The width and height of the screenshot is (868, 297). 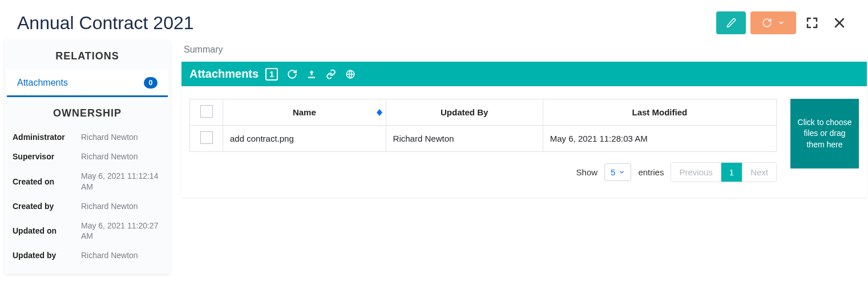 What do you see at coordinates (106, 23) in the screenshot?
I see `page-title: Annual Contract 2021` at bounding box center [106, 23].